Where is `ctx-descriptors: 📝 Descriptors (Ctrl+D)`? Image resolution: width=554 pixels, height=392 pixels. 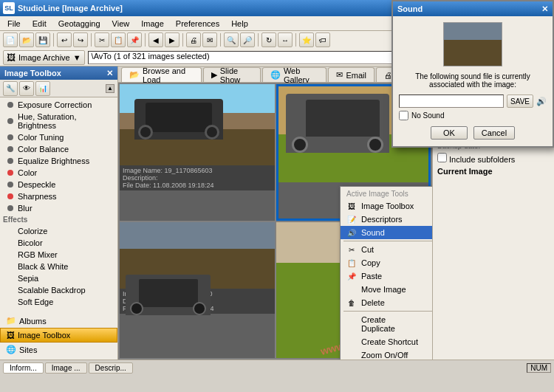
ctx-descriptors: 📝 Descriptors (Ctrl+D) is located at coordinates (386, 219).